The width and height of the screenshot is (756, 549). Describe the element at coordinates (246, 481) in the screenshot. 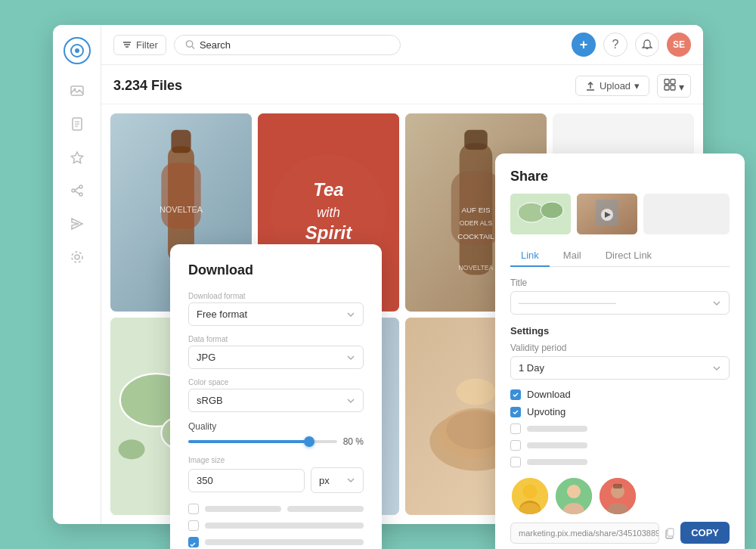

I see `image-size-input` at that location.